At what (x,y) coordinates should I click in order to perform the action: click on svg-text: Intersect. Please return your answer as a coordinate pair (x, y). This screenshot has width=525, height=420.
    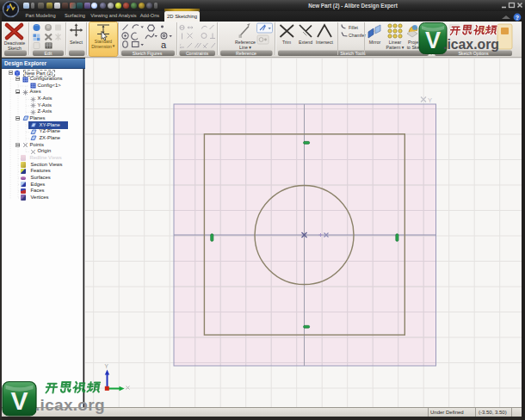
    Looking at the image, I should click on (324, 42).